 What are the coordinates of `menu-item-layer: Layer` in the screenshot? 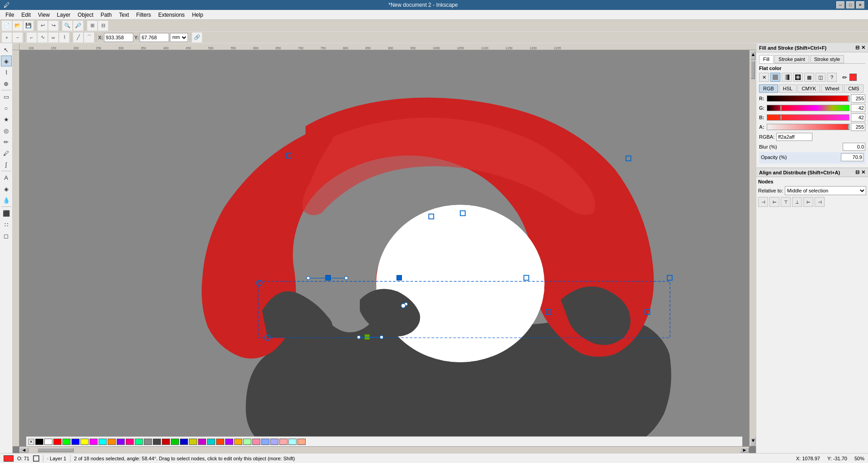 It's located at (64, 15).